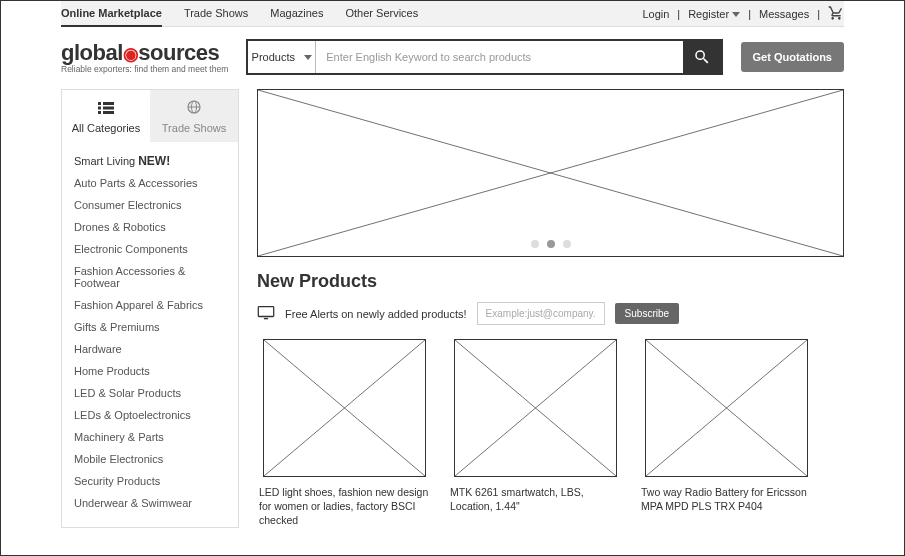 The image size is (905, 556). What do you see at coordinates (150, 481) in the screenshot?
I see `sidebar-category-item: Security Products` at bounding box center [150, 481].